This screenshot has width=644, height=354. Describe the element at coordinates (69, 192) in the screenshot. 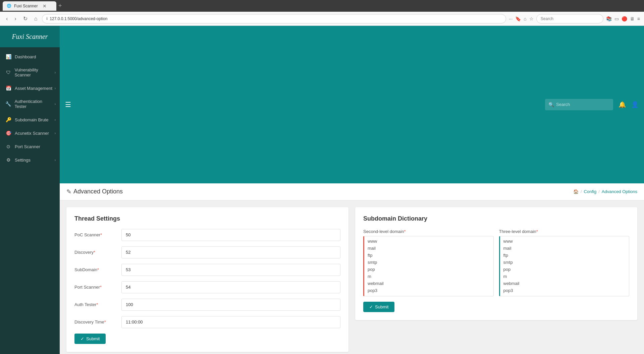

I see `page-title-icon: ✎` at that location.